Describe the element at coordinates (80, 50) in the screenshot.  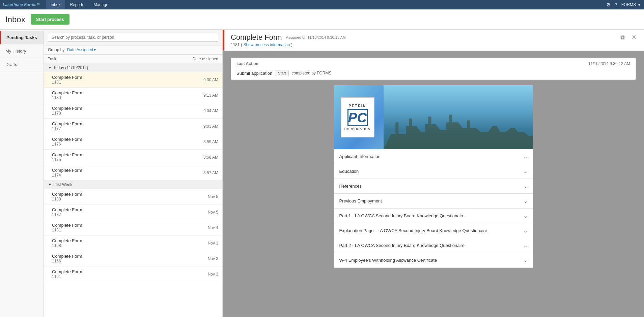
I see `group-by-value: Date Assigned` at that location.